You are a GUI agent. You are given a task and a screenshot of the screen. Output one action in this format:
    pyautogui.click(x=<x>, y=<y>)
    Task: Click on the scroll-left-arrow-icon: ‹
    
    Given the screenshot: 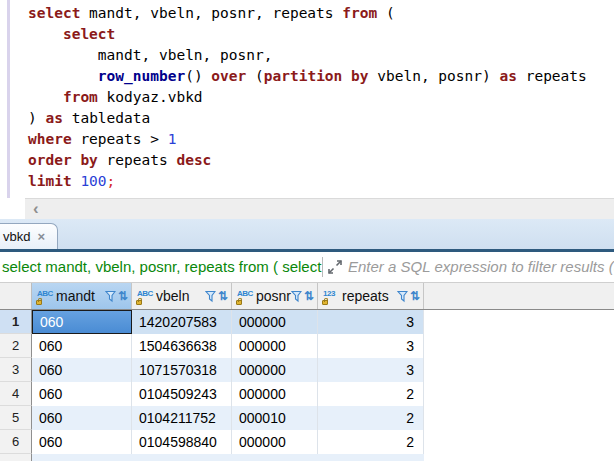 What is the action you would take?
    pyautogui.click(x=32, y=209)
    